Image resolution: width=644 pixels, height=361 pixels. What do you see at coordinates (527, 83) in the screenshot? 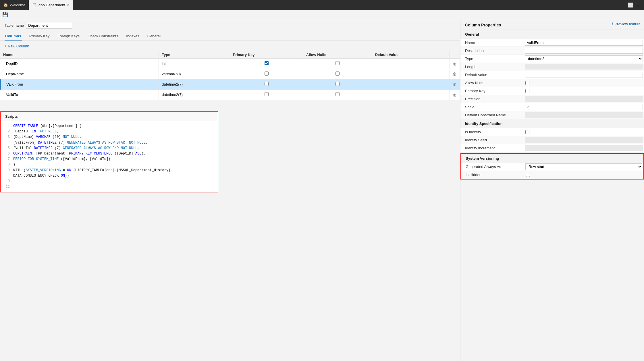
I see `prop-allow-nulls-checkbox` at bounding box center [527, 83].